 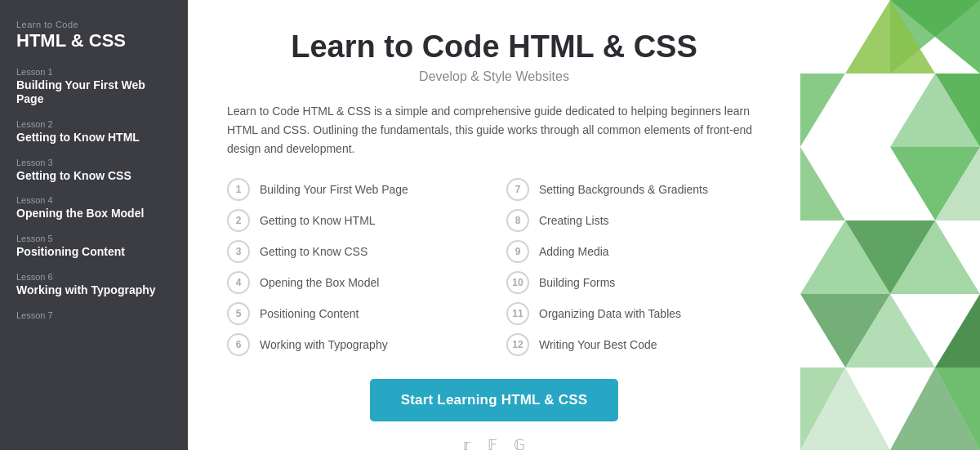 I want to click on lesson-item-12: 12 Writing Your Best Code, so click(x=634, y=345).